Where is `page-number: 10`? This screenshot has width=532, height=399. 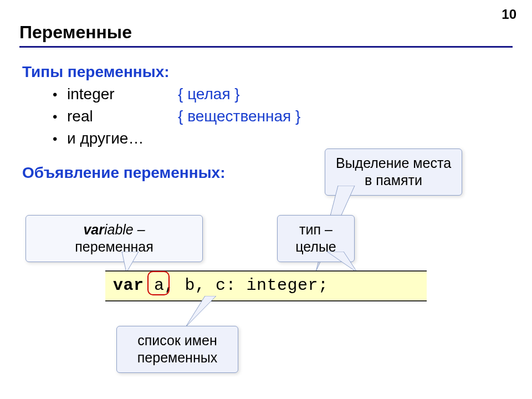
page-number: 10 is located at coordinates (509, 14).